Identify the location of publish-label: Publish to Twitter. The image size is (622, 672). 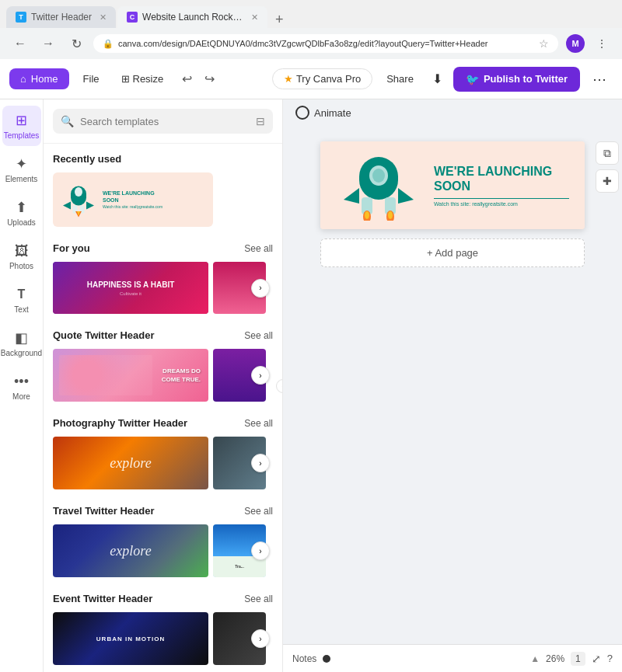
(526, 79).